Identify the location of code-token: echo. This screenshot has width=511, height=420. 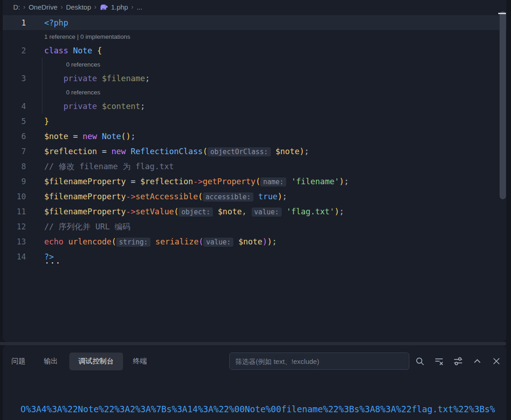
(54, 242).